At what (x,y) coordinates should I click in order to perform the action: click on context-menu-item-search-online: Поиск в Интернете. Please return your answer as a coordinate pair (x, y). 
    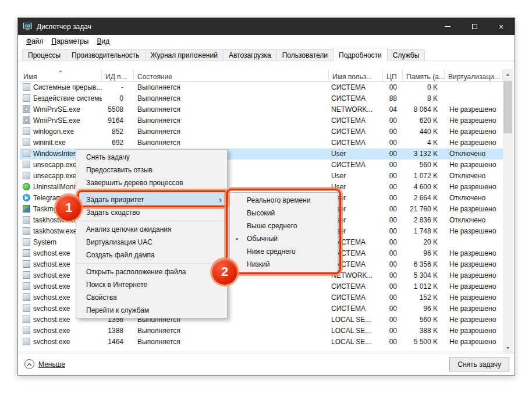
    Looking at the image, I should click on (151, 285).